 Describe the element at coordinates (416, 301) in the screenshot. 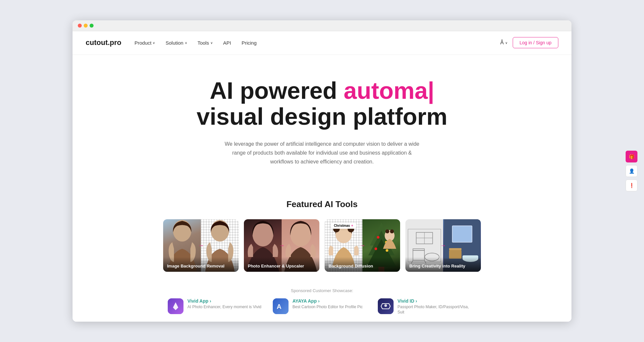

I see `arrow-icon-sponsor-3: ›` at that location.